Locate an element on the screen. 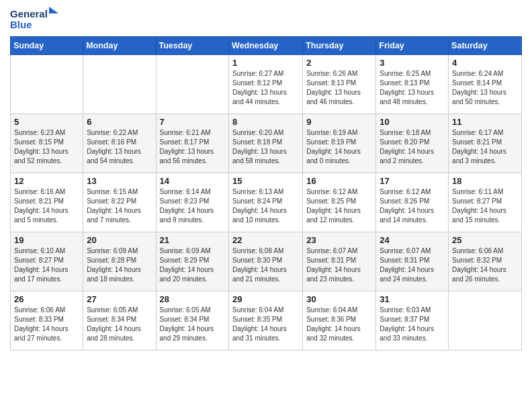 Image resolution: width=532 pixels, height=411 pixels. day-number: 2 is located at coordinates (339, 63).